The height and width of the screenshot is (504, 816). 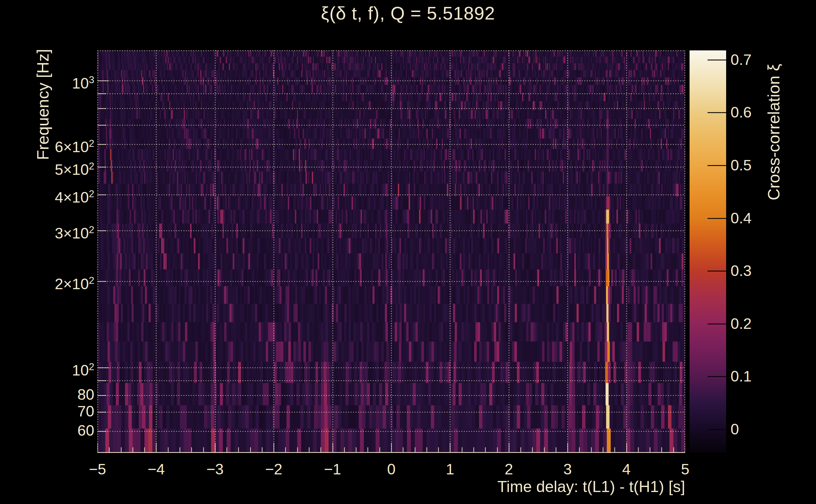 I want to click on x-tick-label: −4, so click(x=156, y=469).